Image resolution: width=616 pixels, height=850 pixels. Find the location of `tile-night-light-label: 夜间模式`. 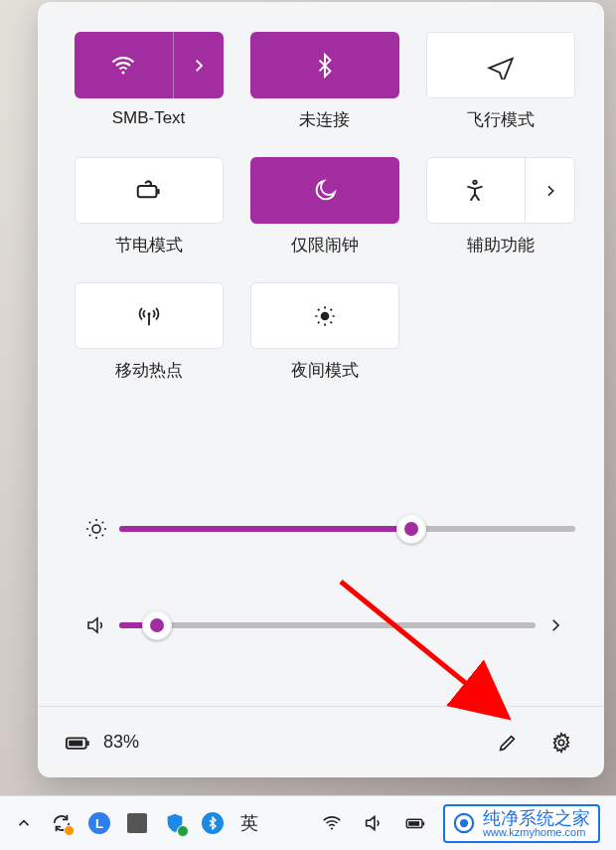

tile-night-light-label: 夜间模式 is located at coordinates (325, 370).